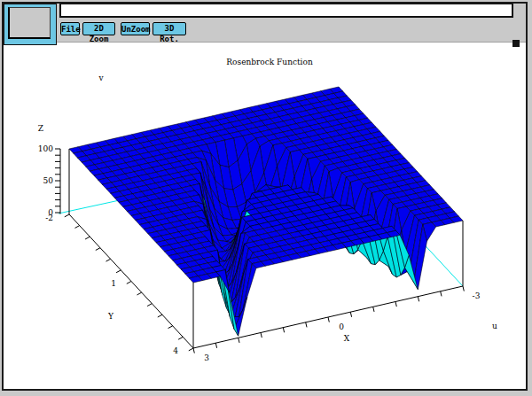 This screenshot has height=396, width=532. What do you see at coordinates (50, 218) in the screenshot?
I see `z-tick-label: -2` at bounding box center [50, 218].